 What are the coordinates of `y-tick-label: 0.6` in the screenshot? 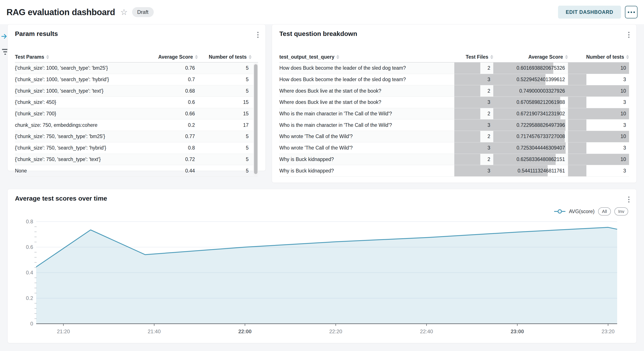 It's located at (30, 247).